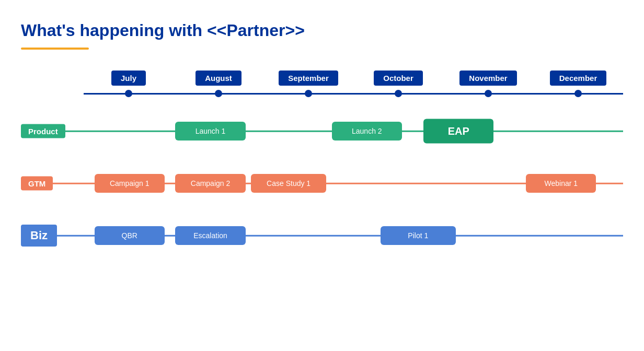 The width and height of the screenshot is (644, 351). What do you see at coordinates (129, 93) in the screenshot?
I see `month-dot-july` at bounding box center [129, 93].